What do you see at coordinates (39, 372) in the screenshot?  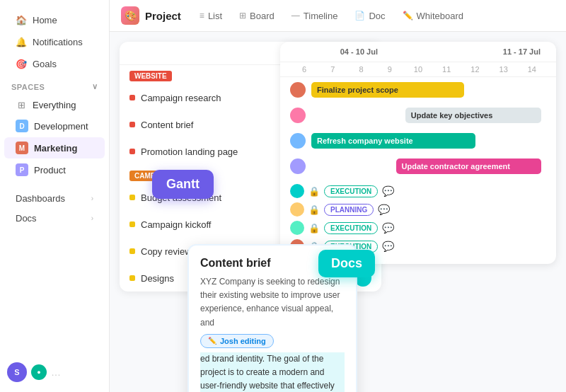 I see `user-avatar-2: ●` at bounding box center [39, 372].